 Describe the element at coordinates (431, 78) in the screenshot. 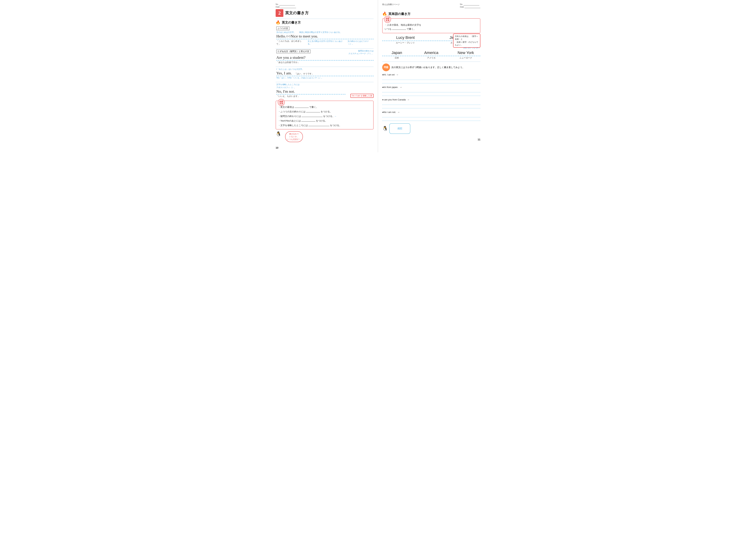

I see `exercise-1: ●Hi. I am eri →` at that location.